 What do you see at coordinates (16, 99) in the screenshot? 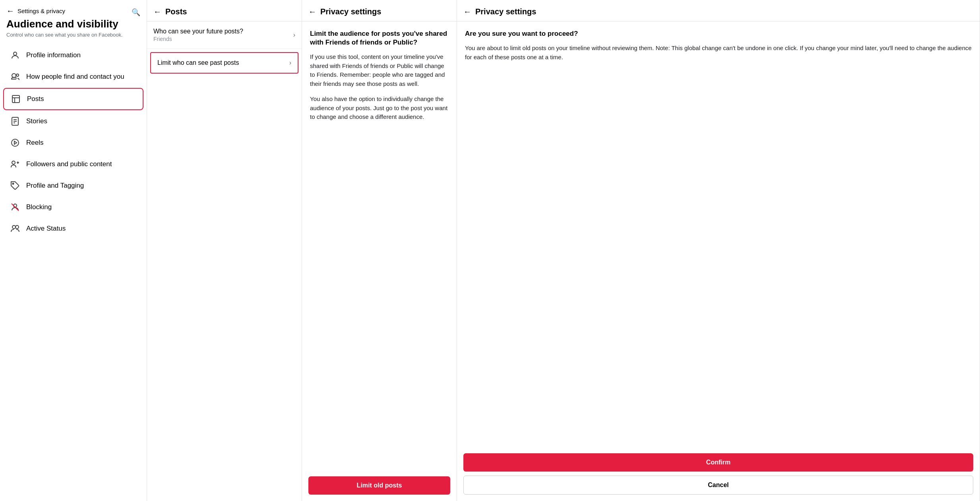
I see `posts-icon` at bounding box center [16, 99].